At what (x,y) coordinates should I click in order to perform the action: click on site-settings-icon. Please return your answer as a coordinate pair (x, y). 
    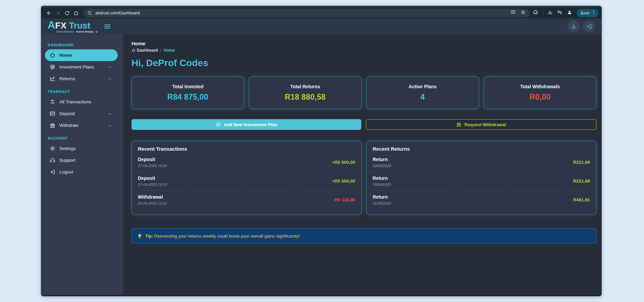
    Looking at the image, I should click on (90, 13).